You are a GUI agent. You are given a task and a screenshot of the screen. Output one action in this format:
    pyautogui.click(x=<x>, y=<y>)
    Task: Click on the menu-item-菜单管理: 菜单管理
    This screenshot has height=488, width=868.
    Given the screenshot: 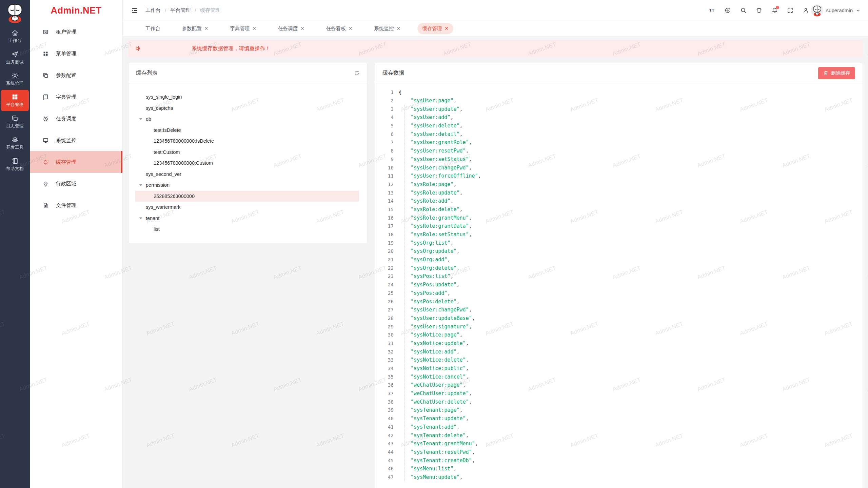 What is the action you would take?
    pyautogui.click(x=76, y=54)
    